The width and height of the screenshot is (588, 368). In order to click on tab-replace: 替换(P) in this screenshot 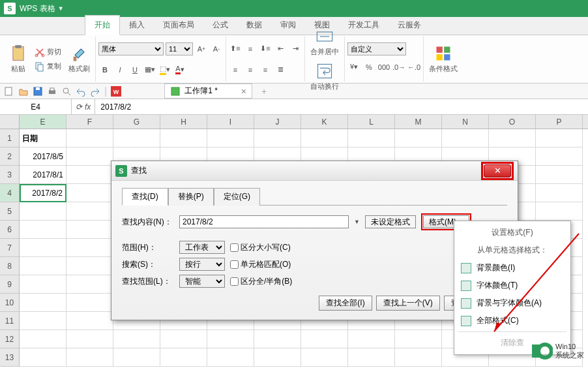, I will do `click(191, 197)`.